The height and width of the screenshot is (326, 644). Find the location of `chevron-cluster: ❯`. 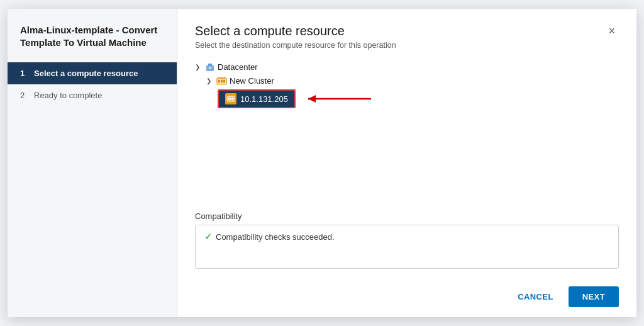

chevron-cluster: ❯ is located at coordinates (210, 81).